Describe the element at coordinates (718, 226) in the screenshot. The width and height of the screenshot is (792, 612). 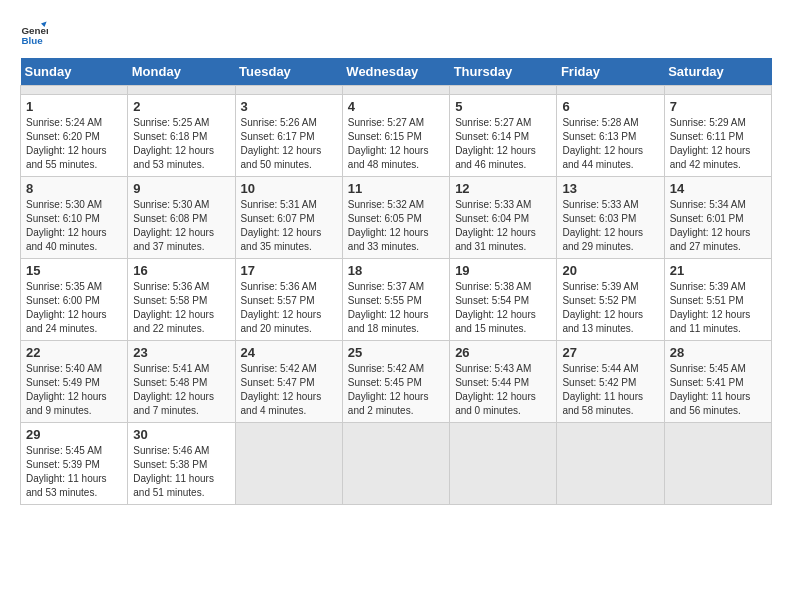
I see `day-detail: Sunrise: 5:34 AMSunset: 6:01 PMDaylight:…` at that location.